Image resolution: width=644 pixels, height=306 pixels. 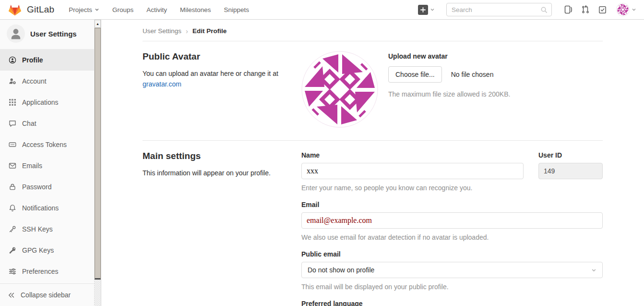 What do you see at coordinates (47, 271) in the screenshot?
I see `sidebar-item-preferences: Preferences` at bounding box center [47, 271].